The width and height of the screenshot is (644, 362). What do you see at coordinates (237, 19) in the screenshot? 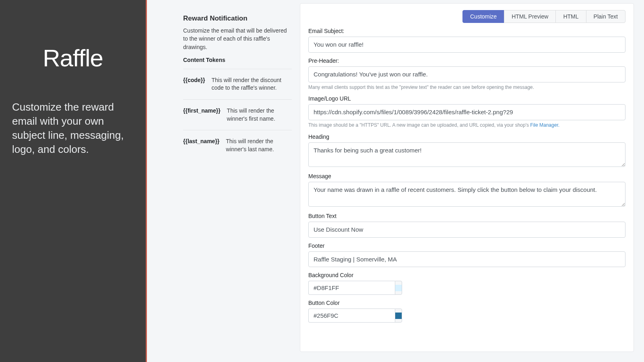
I see `section-title: Reward Notification` at bounding box center [237, 19].